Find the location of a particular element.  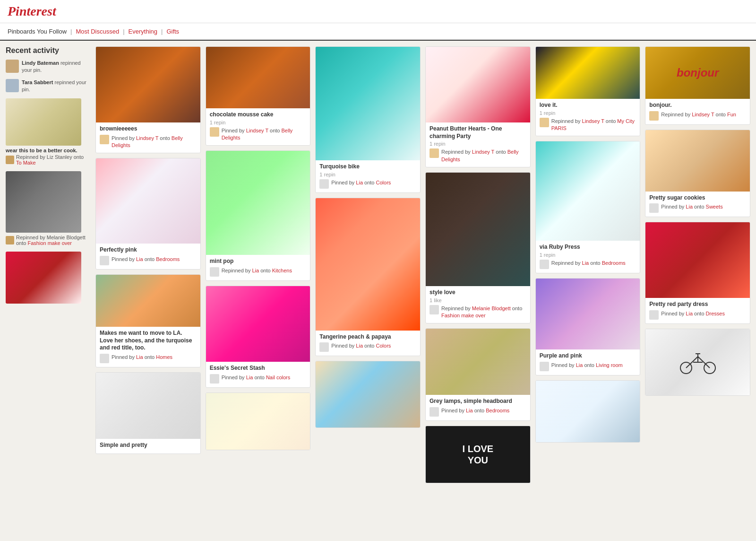

pin-user-link-brownieeeees: Lindsey T is located at coordinates (147, 138).